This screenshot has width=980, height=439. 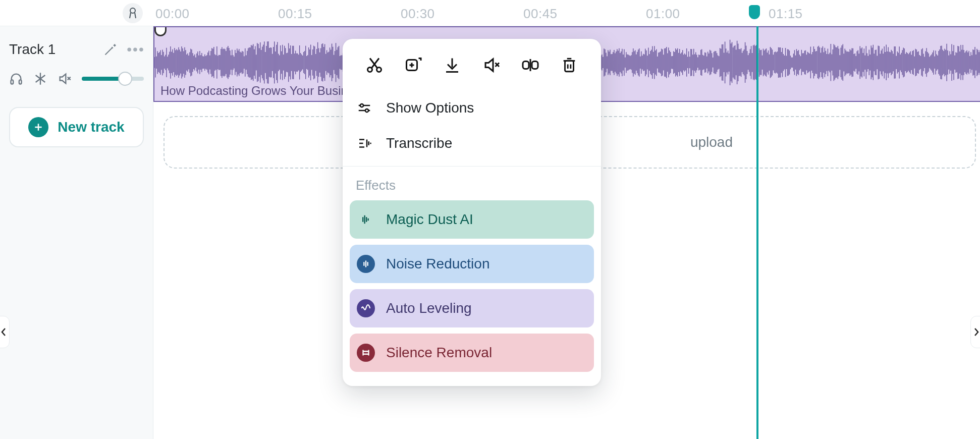 What do you see at coordinates (663, 14) in the screenshot?
I see `ruler-tick: 01:00` at bounding box center [663, 14].